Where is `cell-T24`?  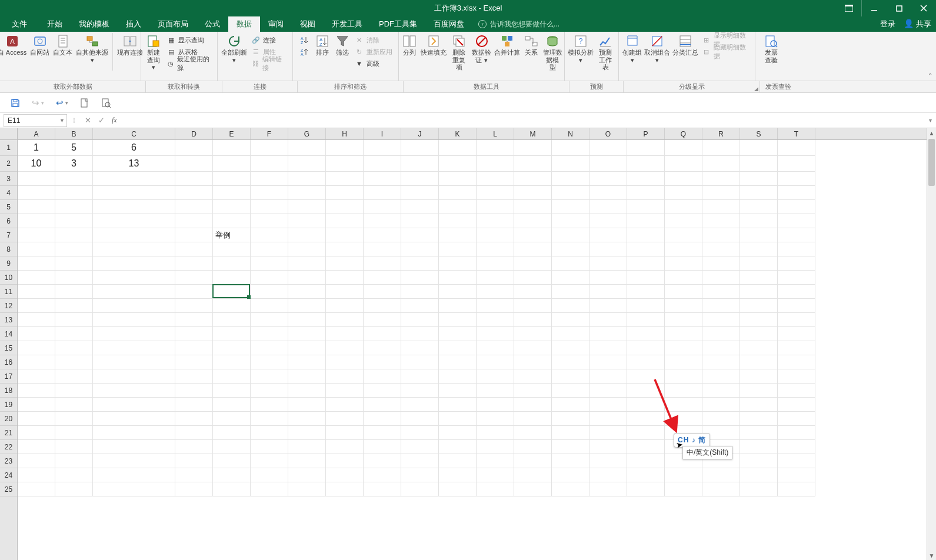
cell-T24 is located at coordinates (797, 475).